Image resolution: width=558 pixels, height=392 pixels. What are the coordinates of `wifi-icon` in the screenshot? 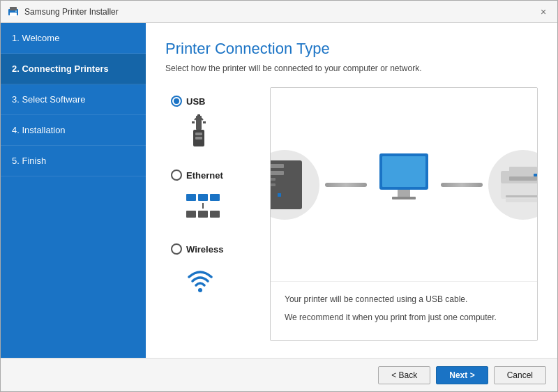 It's located at (200, 280).